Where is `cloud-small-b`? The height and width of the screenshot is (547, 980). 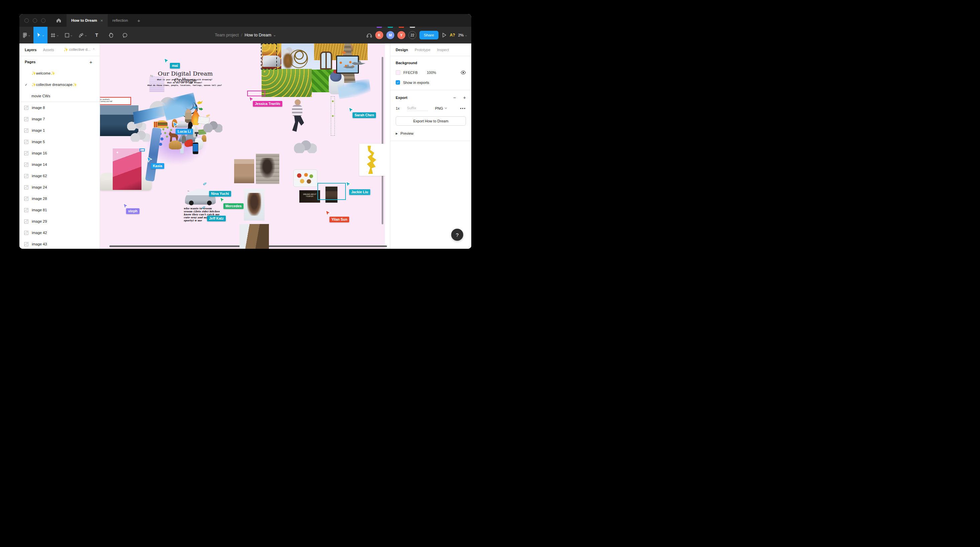
cloud-small-b is located at coordinates (139, 136).